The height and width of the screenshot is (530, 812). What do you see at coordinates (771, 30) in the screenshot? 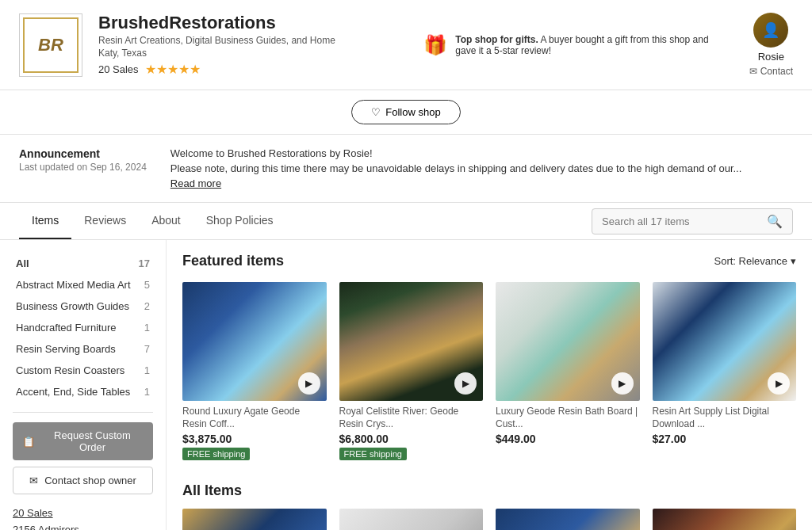
I see `avatar: 👤` at bounding box center [771, 30].